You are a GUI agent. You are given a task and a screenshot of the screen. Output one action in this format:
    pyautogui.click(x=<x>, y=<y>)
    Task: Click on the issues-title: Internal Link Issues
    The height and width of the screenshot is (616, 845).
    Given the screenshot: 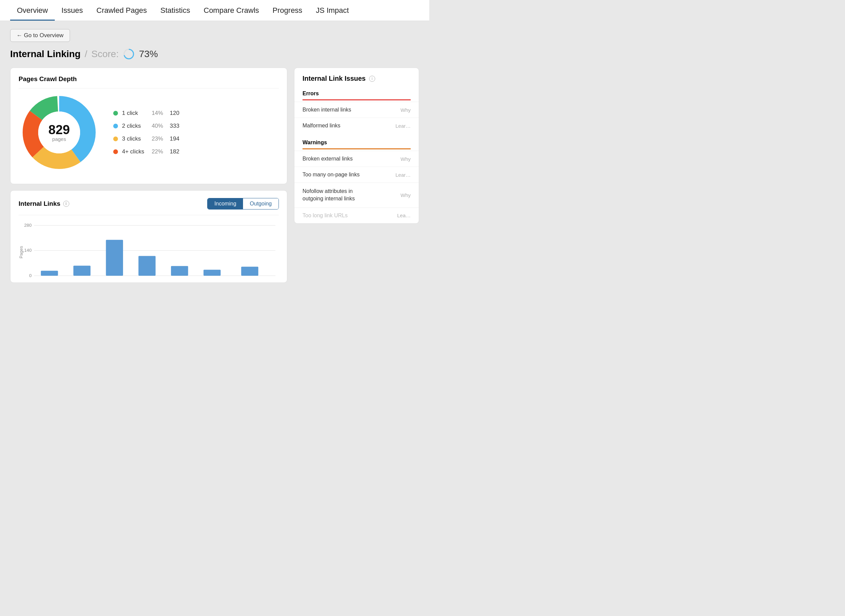 What is the action you would take?
    pyautogui.click(x=334, y=78)
    